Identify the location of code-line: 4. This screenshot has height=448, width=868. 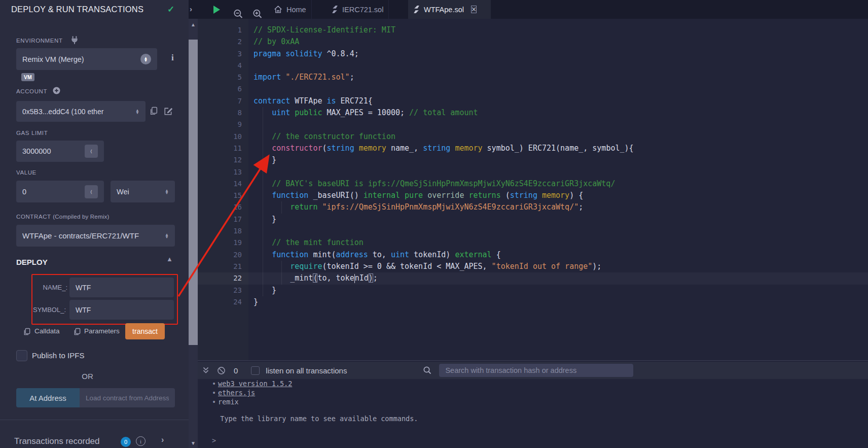
(533, 66).